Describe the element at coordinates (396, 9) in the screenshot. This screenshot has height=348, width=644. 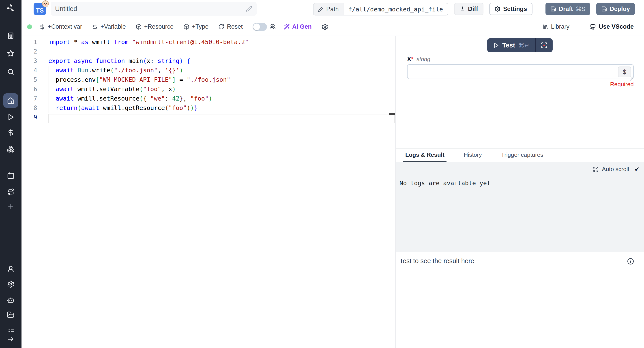
I see `path-value: f/all/demo_mocked_api_file` at that location.